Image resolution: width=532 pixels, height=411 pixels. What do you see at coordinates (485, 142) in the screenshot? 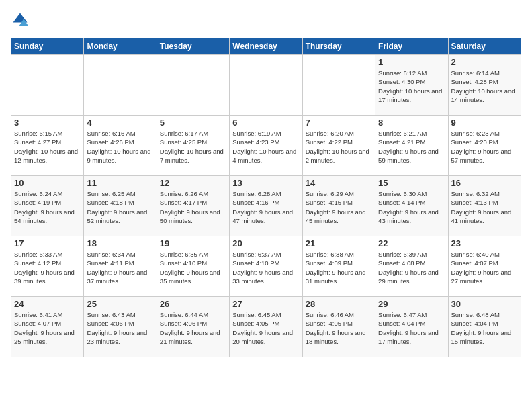
I see `info-line: Sunset: 4:20 PM` at bounding box center [485, 142].